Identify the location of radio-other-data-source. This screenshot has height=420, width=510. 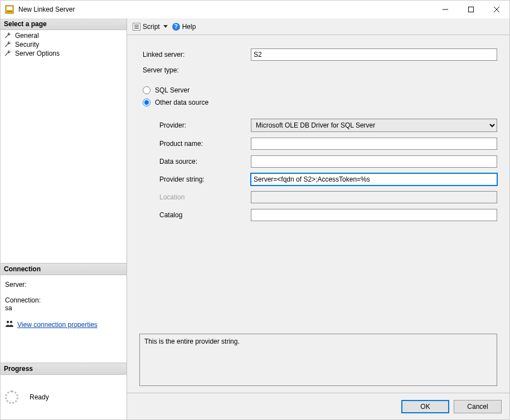
(147, 102).